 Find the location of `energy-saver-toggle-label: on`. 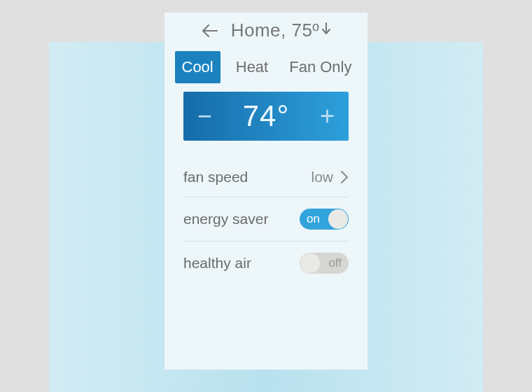

energy-saver-toggle-label: on is located at coordinates (314, 219).